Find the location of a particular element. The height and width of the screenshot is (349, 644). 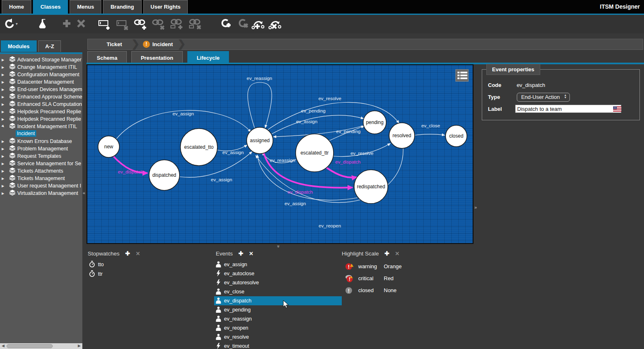

nav-tab-home: Home is located at coordinates (16, 7).